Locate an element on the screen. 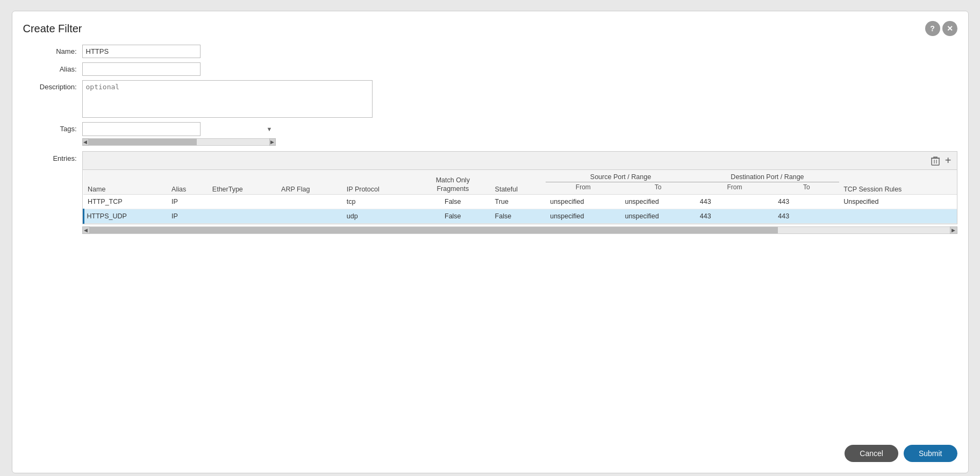 The height and width of the screenshot is (476, 980). tags-label: Tags: is located at coordinates (53, 127).